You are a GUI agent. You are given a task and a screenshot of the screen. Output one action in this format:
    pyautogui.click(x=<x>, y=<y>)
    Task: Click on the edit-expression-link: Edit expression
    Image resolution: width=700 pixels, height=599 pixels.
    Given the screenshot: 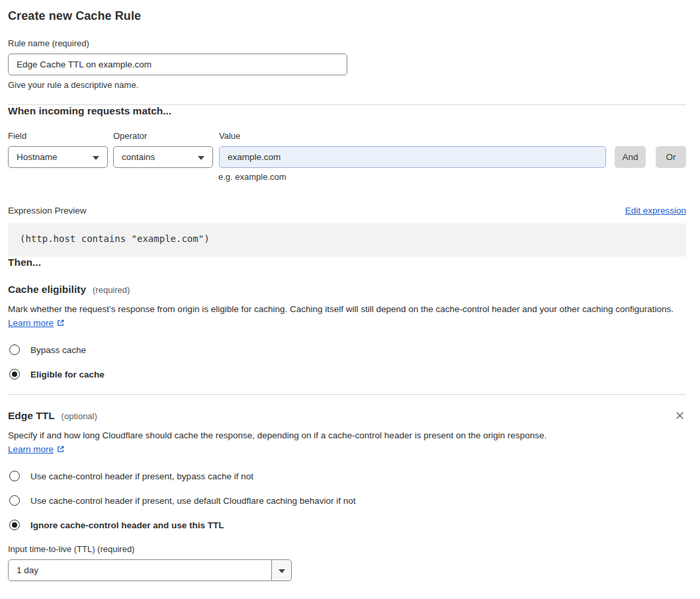 What is the action you would take?
    pyautogui.click(x=656, y=210)
    